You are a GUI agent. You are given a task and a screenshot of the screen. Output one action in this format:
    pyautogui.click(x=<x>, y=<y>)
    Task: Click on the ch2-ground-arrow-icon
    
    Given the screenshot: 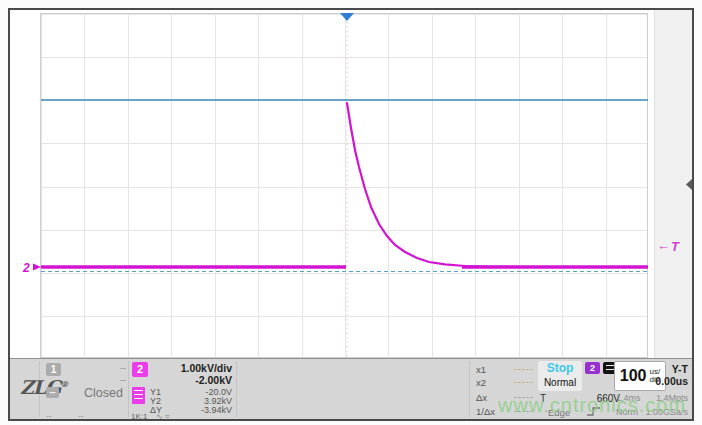 What is the action you would take?
    pyautogui.click(x=37, y=268)
    